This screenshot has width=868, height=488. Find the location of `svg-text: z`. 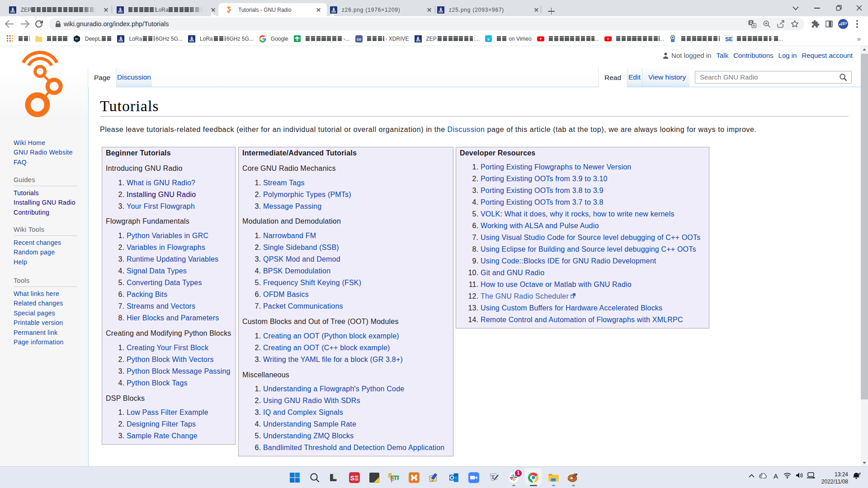

svg-text: z is located at coordinates (860, 474).